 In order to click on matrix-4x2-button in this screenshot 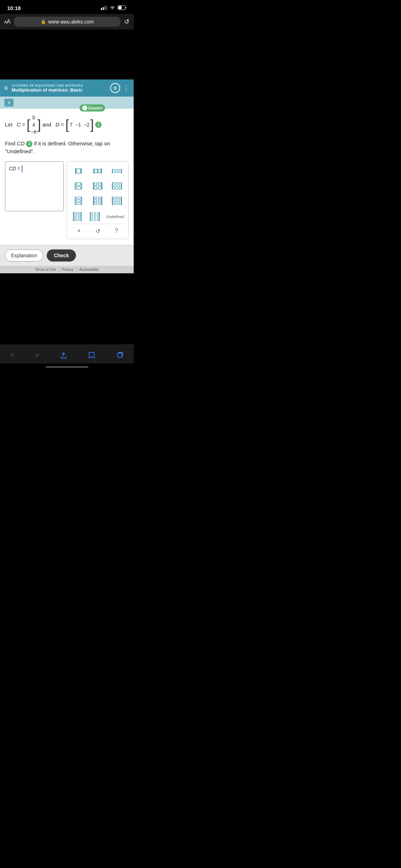, I will do `click(78, 217)`.